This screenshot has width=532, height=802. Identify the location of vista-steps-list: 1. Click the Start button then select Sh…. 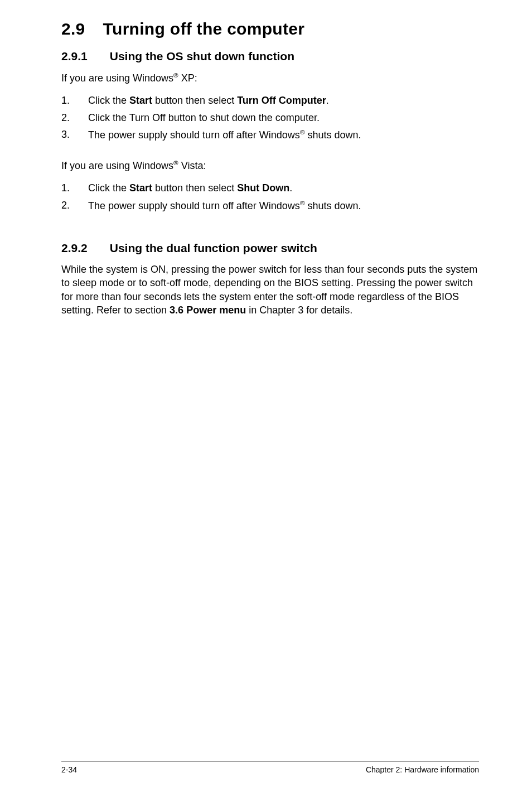
(270, 197).